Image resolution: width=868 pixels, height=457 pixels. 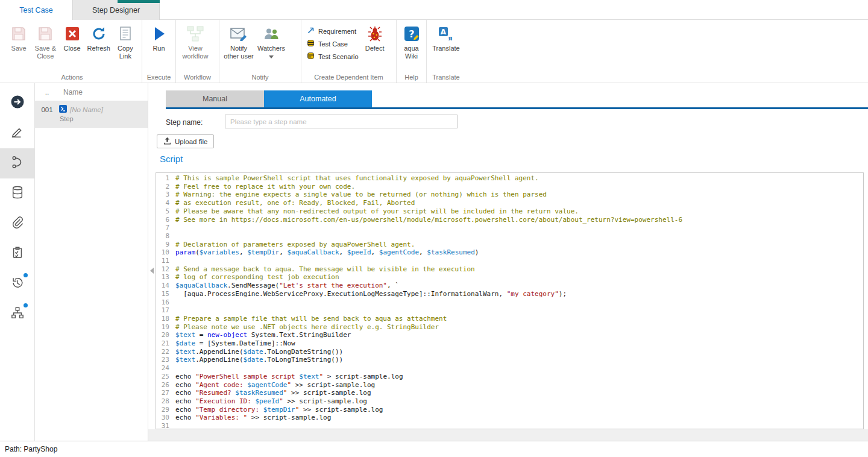 What do you see at coordinates (510, 261) in the screenshot?
I see `code-line: 11` at bounding box center [510, 261].